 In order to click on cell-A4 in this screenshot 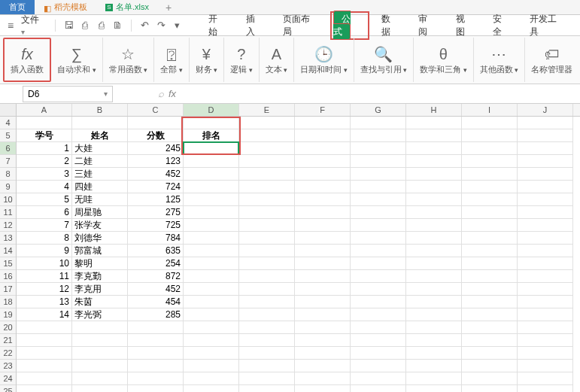, I will do `click(44, 123)`.